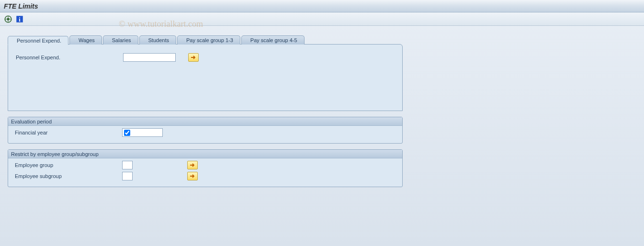 This screenshot has width=644, height=246. What do you see at coordinates (322, 19) in the screenshot?
I see `toolbar: i` at bounding box center [322, 19].